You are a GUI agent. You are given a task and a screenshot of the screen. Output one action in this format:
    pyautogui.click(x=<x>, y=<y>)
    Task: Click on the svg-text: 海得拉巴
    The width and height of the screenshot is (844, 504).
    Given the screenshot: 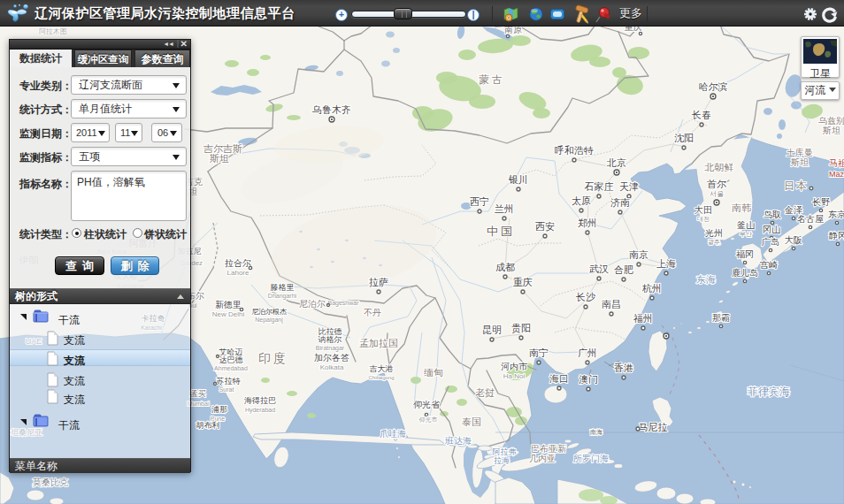 What is the action you would take?
    pyautogui.click(x=260, y=401)
    